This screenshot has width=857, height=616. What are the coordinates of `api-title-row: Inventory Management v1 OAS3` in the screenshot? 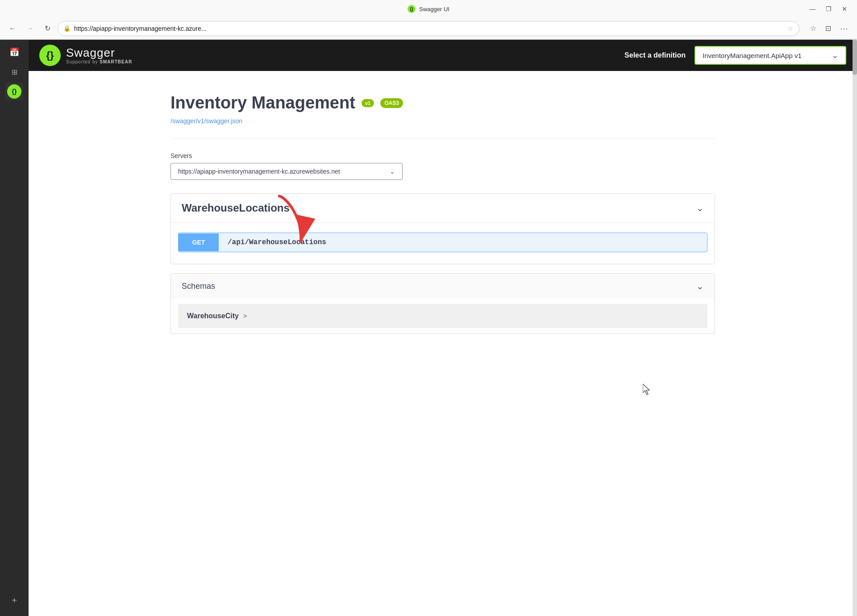 It's located at (443, 103).